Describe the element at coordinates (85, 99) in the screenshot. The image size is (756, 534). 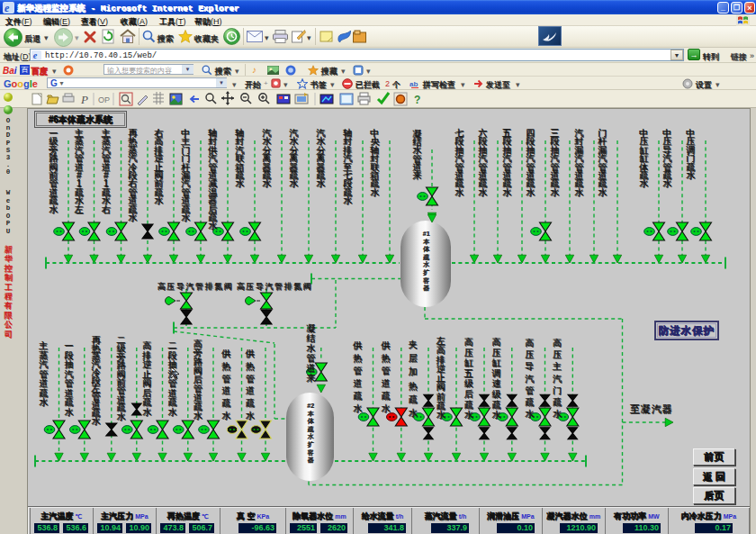
I see `svg-text: P` at that location.